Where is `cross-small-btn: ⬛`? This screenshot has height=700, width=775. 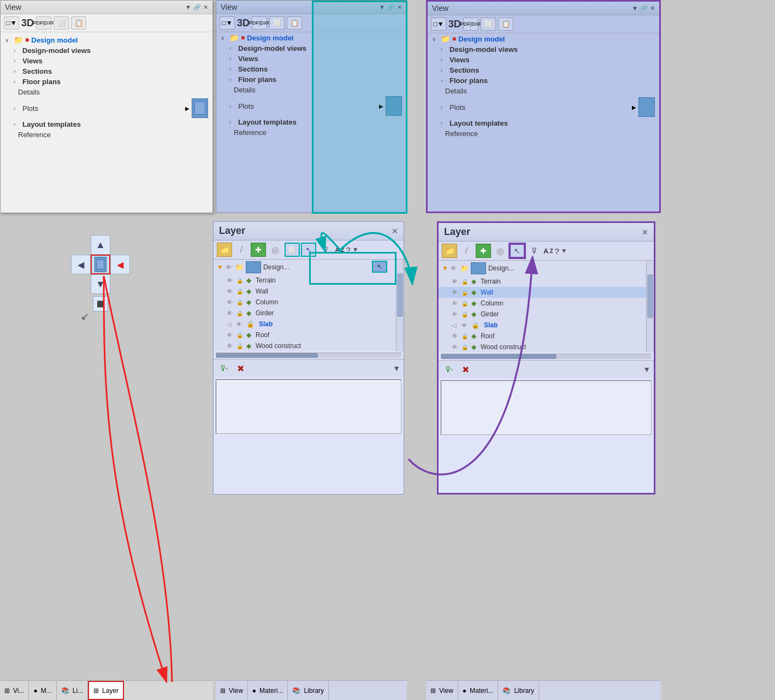 cross-small-btn: ⬛ is located at coordinates (100, 304).